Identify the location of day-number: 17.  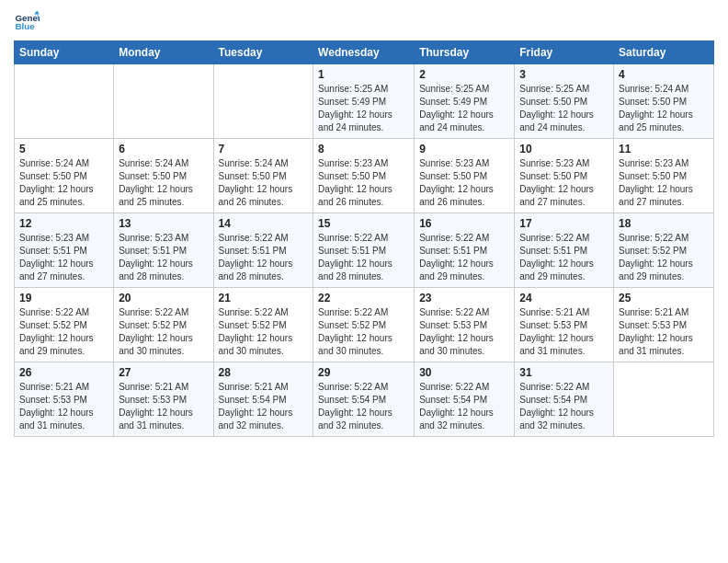
(564, 224).